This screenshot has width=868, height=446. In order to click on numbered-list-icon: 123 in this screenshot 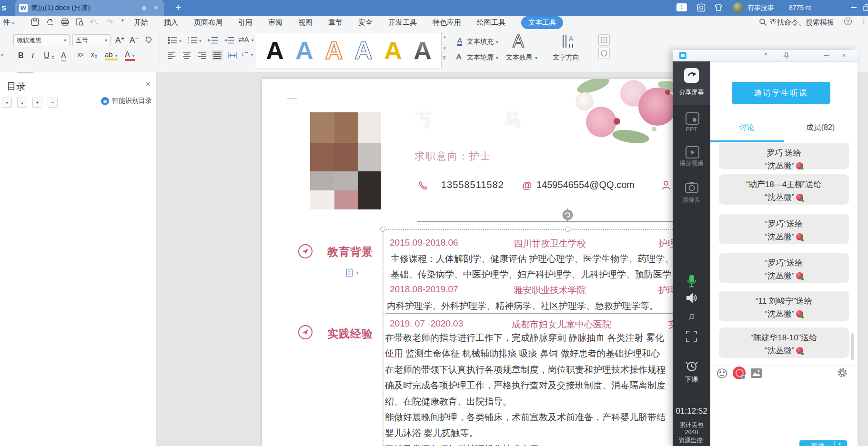, I will do `click(192, 40)`.